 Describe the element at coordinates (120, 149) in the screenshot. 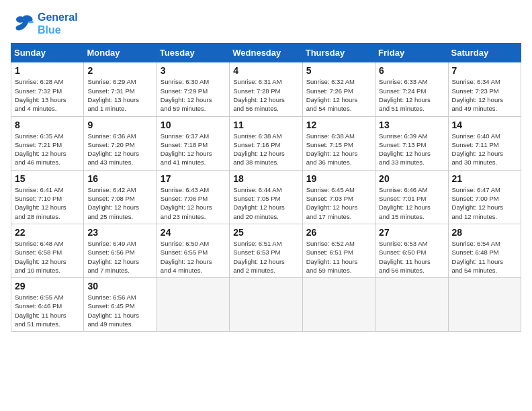

I see `day-info-9: Sunrise: 6:36 AM Sunset: 7:20 PM Dayligh…` at that location.